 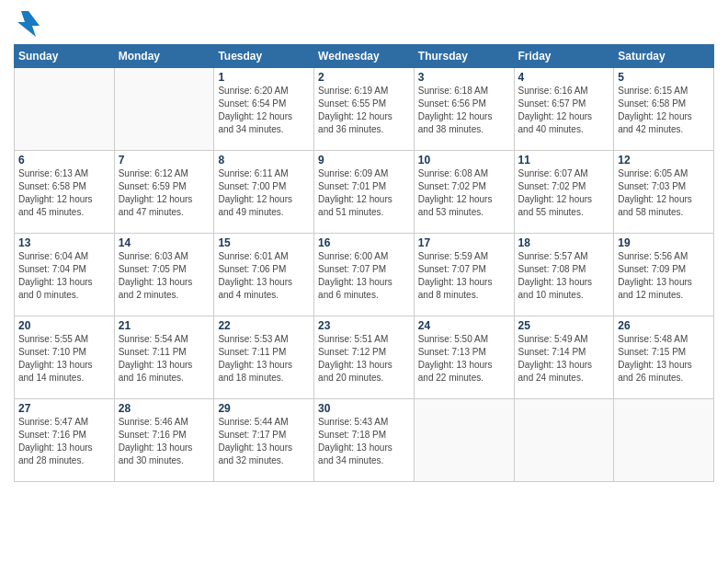 I want to click on weekday-header-wednesday: Wednesday, so click(x=364, y=57).